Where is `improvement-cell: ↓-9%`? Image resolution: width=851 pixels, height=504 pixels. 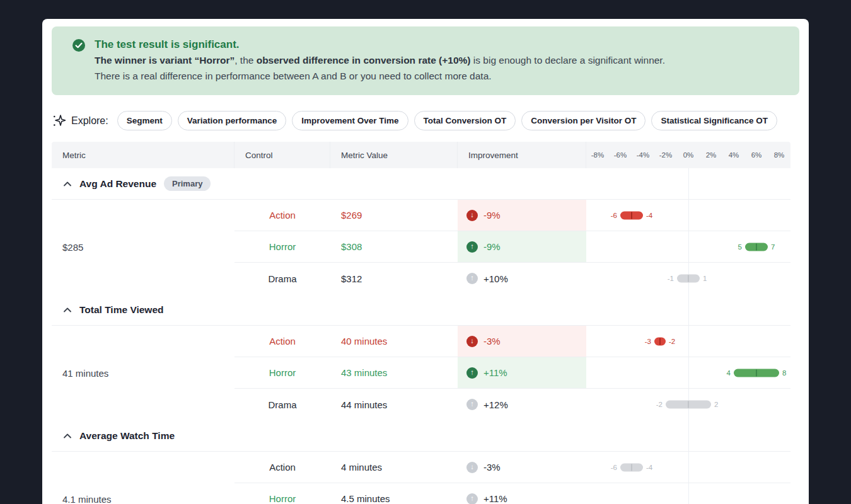
improvement-cell: ↓-9% is located at coordinates (522, 215).